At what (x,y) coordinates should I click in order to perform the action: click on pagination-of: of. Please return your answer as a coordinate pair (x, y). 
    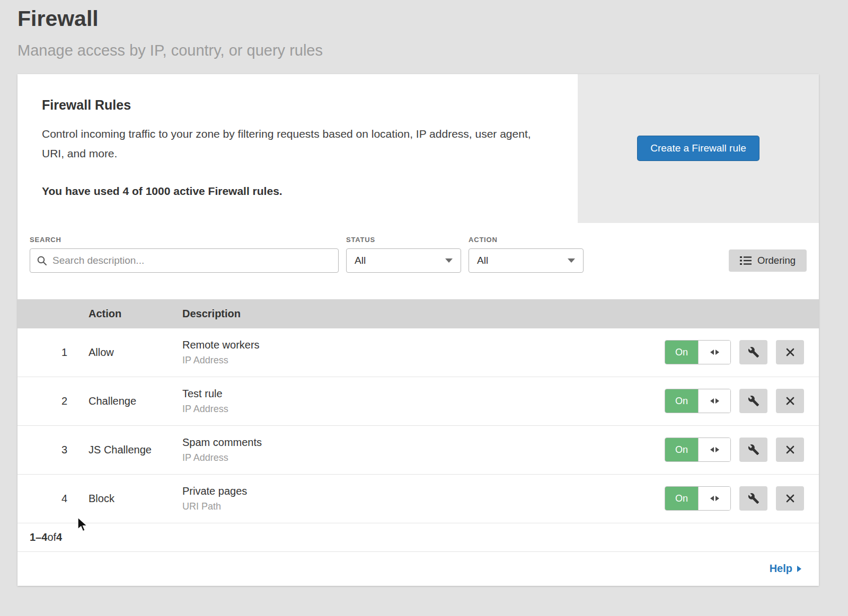
    Looking at the image, I should click on (52, 537).